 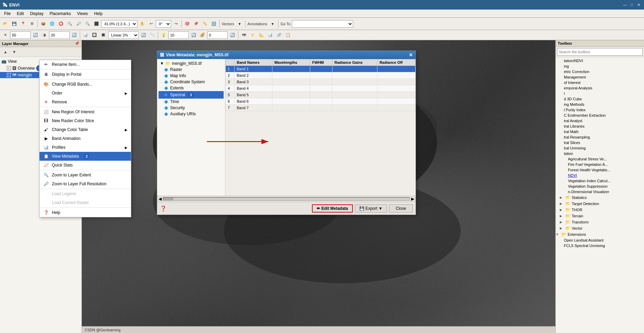 What do you see at coordinates (85, 184) in the screenshot?
I see `ctx-zoom-full: 🔎 Zoom to Layer Full Resolution` at bounding box center [85, 184].